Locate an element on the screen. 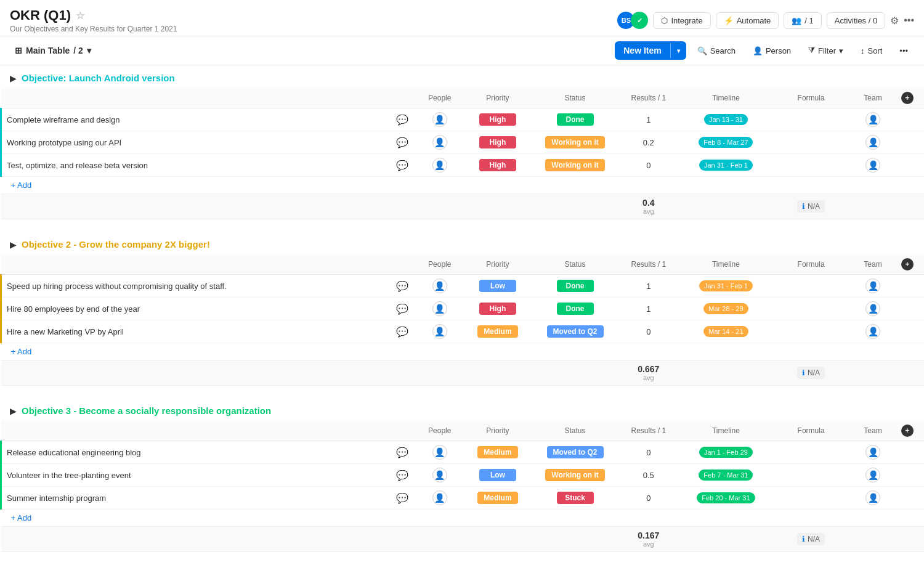 The width and height of the screenshot is (924, 565). results-cell: 1 is located at coordinates (649, 286).